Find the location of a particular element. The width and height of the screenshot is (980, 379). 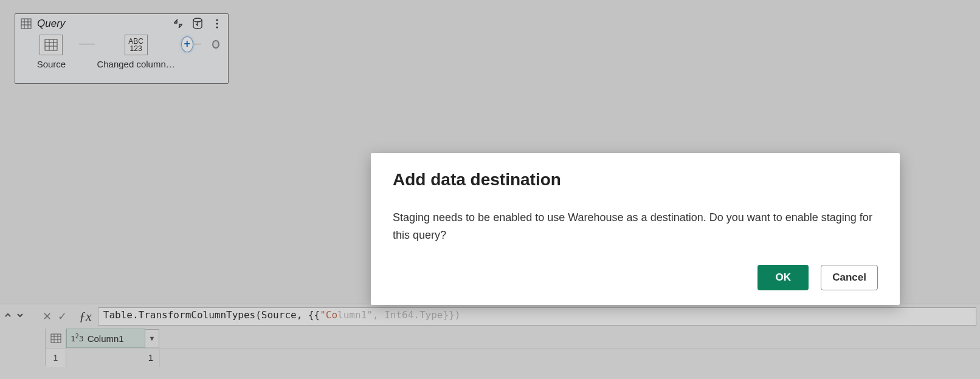

query-node-header: Query is located at coordinates (122, 24).